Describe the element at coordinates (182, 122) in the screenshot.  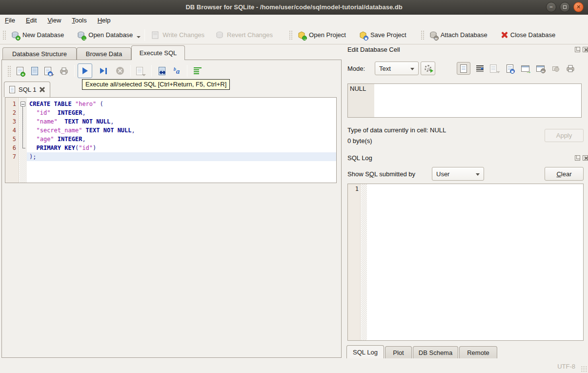
I see `code-text: "name" TEXT NOT NULL,` at that location.